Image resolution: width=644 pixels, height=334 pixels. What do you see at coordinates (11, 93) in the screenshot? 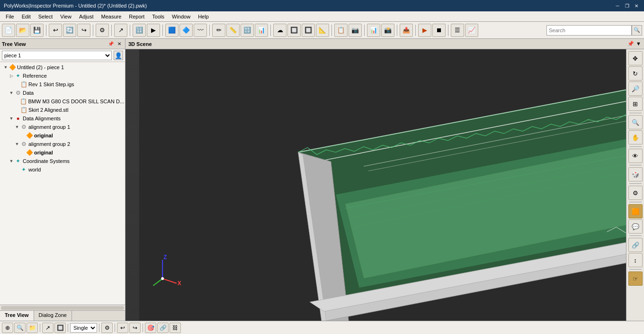
I see `expand-data-icon: ▼` at bounding box center [11, 93].